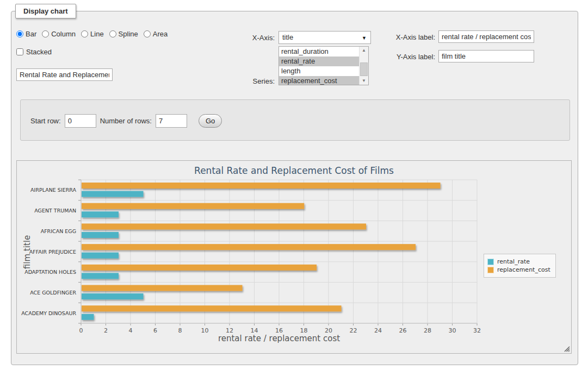  I want to click on x-axis-label-label: X-Axis label:, so click(411, 37).